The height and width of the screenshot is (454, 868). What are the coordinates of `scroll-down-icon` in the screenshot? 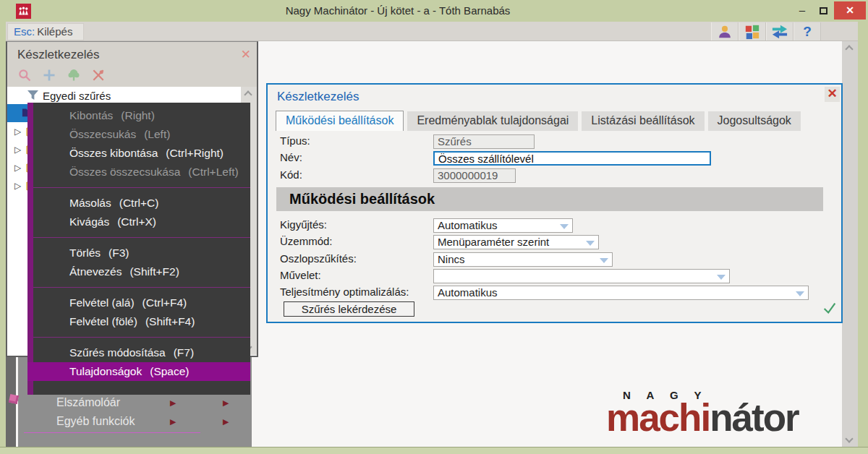 It's located at (849, 438).